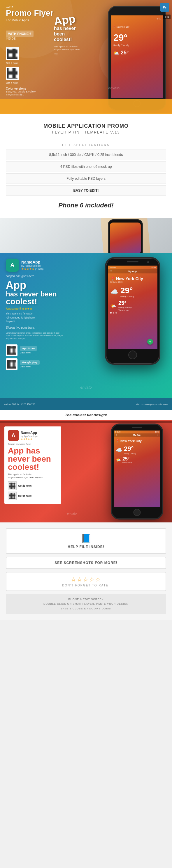 The width and height of the screenshot is (172, 868). I want to click on phone-mini-screen, so click(125, 238).